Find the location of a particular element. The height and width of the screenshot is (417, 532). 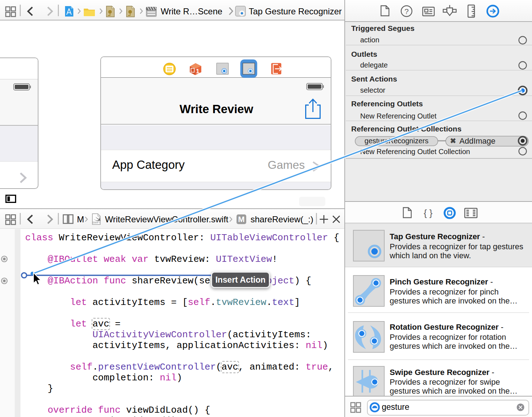

svg-text: AddImage is located at coordinates (477, 141).